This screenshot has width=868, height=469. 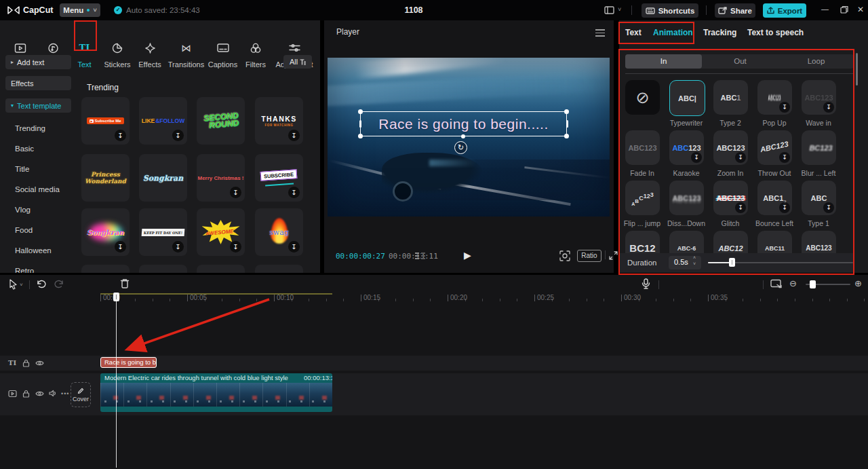 I want to click on template-tile: ▶Subscribe Me ↧, so click(x=106, y=121).